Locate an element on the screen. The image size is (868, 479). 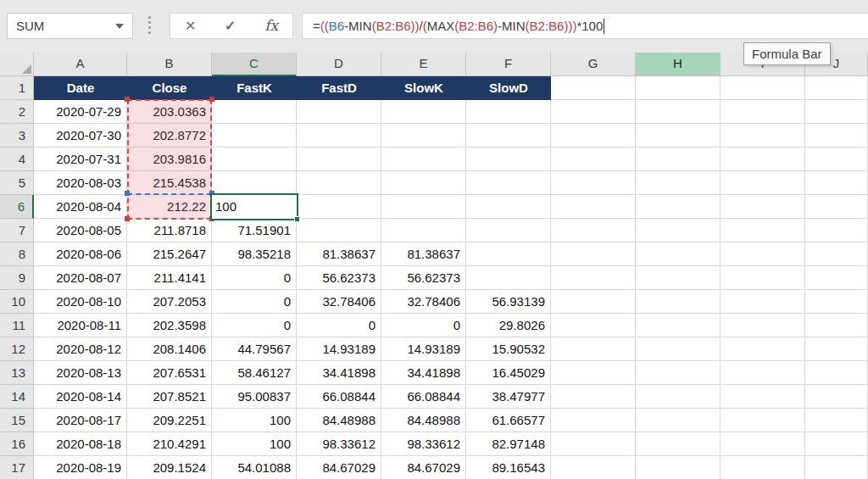
cell-D5 is located at coordinates (339, 183).